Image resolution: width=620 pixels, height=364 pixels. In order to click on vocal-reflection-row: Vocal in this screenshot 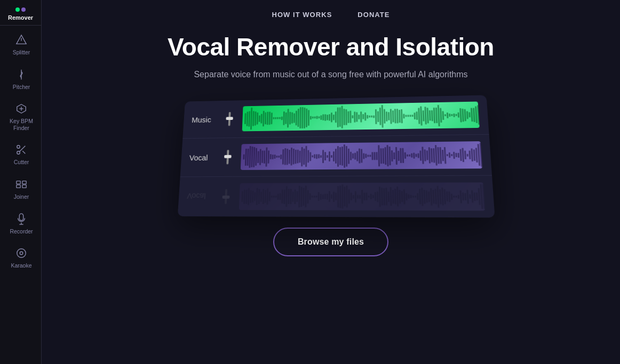, I will do `click(336, 197)`.